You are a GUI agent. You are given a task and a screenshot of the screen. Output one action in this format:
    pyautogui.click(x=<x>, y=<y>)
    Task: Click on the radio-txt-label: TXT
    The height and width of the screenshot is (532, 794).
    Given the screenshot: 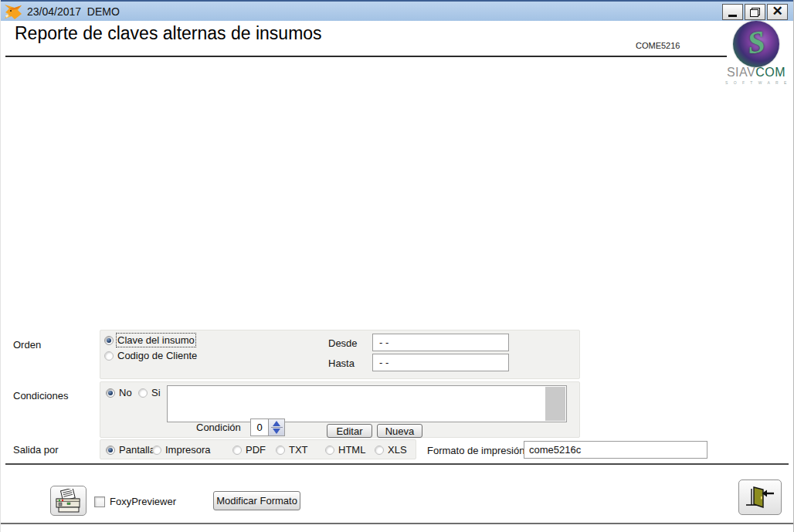 What is the action you would take?
    pyautogui.click(x=298, y=449)
    